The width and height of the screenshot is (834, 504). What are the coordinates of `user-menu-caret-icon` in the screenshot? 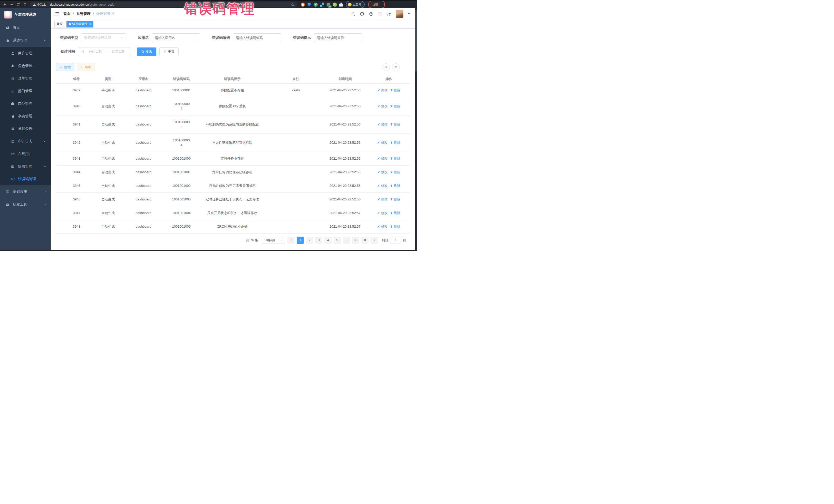 It's located at (409, 14).